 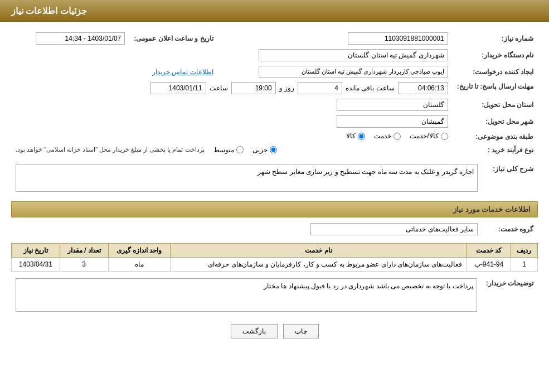 What do you see at coordinates (232, 150) in the screenshot?
I see `purchase-type-block: پرداخت تمام یا بخشی از مبلغ خریدار محل "…` at bounding box center [232, 150].